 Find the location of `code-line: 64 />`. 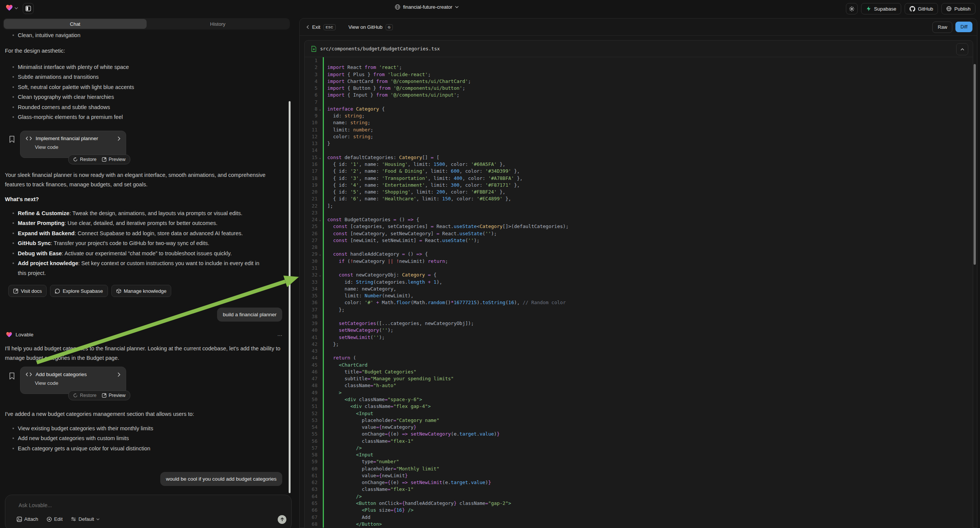

code-line: 64 /> is located at coordinates (639, 496).